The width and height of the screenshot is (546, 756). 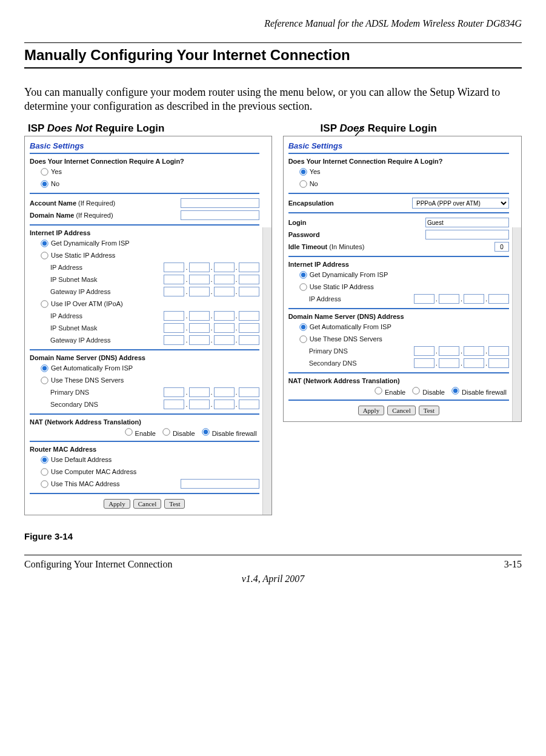 What do you see at coordinates (467, 222) in the screenshot?
I see `login-input` at bounding box center [467, 222].